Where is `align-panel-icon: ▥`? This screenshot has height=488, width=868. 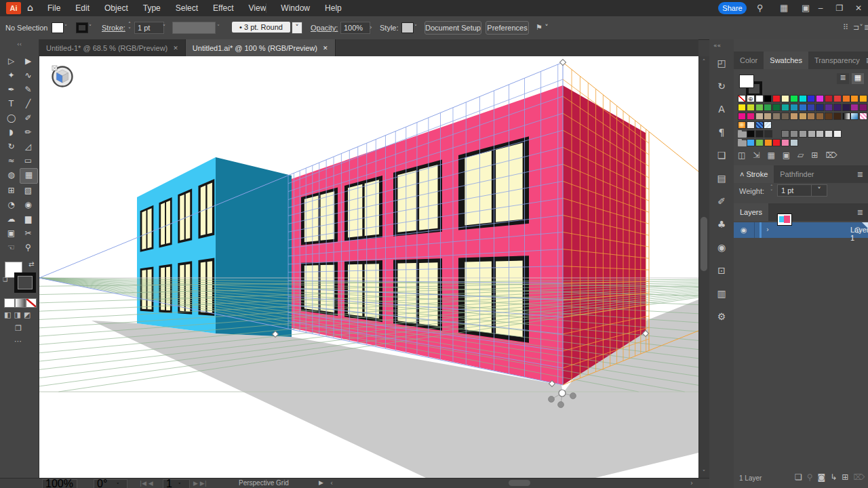 align-panel-icon: ▥ is located at coordinates (722, 293).